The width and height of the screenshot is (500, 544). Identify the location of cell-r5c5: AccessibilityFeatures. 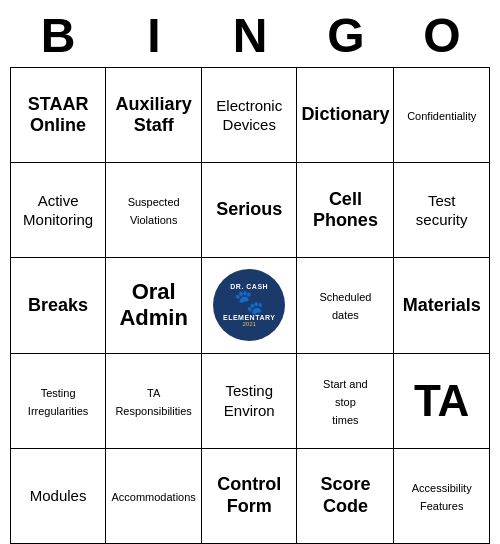
(442, 496).